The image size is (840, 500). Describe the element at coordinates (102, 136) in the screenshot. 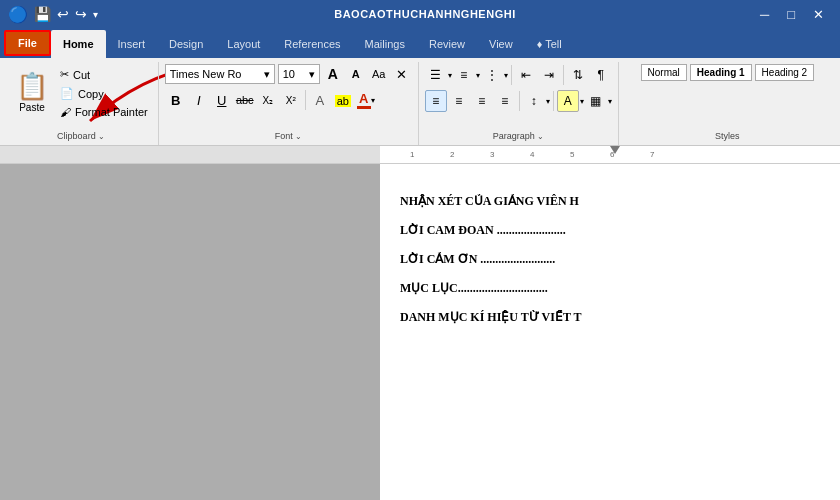

I see `clipboard-dialog-launcher: ⌄` at that location.